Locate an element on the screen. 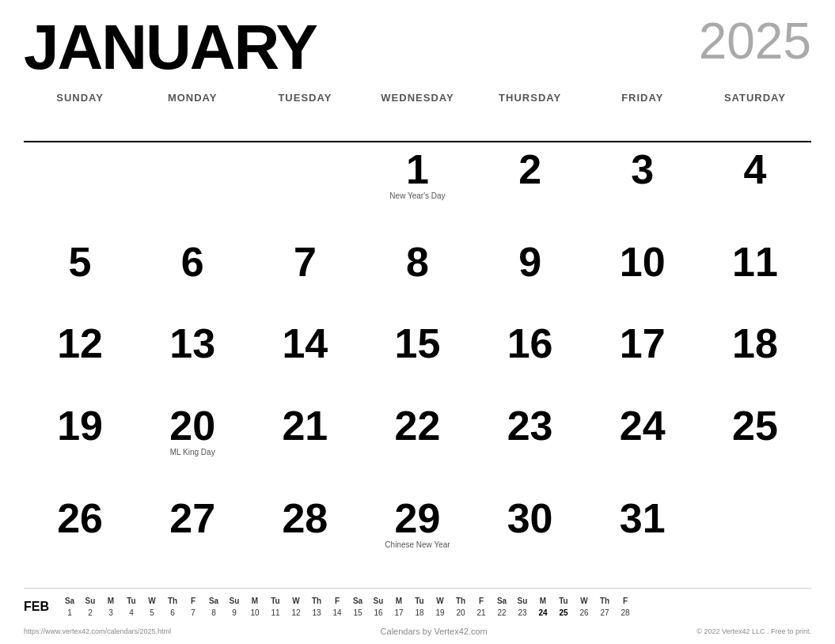 The height and width of the screenshot is (644, 835). day-number: 11 is located at coordinates (755, 262).